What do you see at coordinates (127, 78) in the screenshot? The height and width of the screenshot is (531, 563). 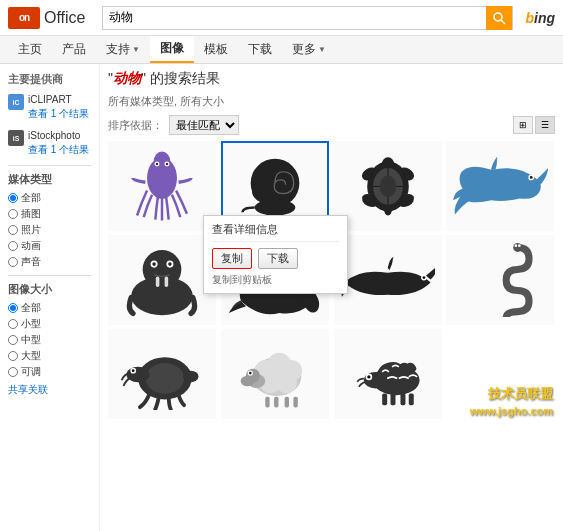 I see `search-keyword: 动物` at bounding box center [127, 78].